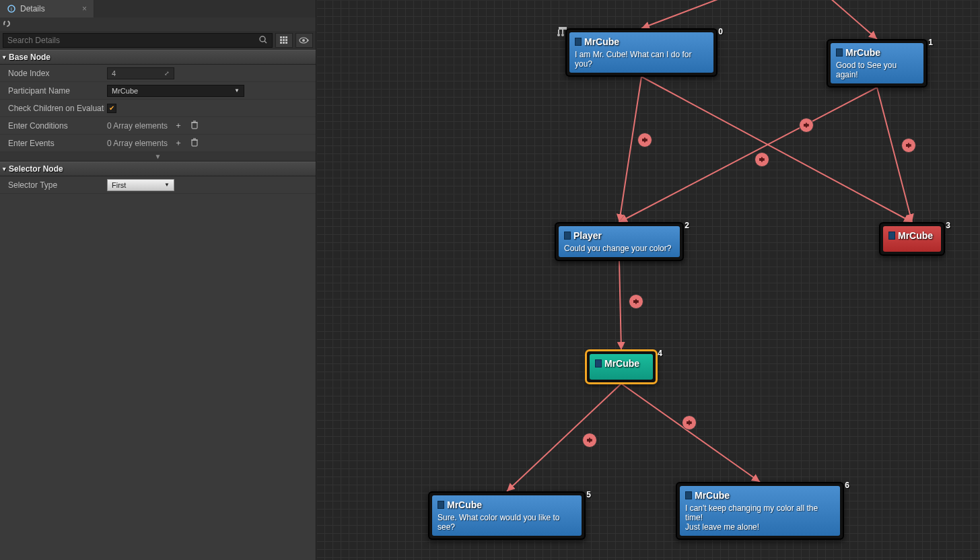 This screenshot has width=980, height=560. What do you see at coordinates (176, 91) in the screenshot?
I see `participant-dropdown: MrCube ▼` at bounding box center [176, 91].